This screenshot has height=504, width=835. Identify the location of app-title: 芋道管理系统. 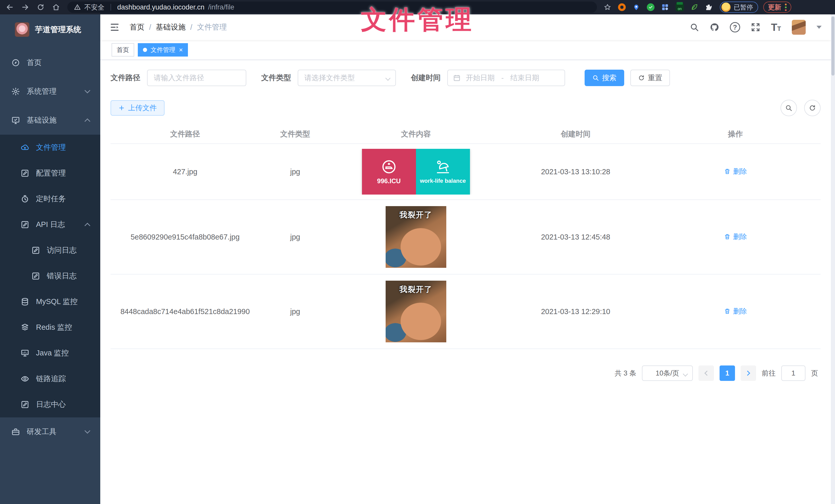
(58, 30).